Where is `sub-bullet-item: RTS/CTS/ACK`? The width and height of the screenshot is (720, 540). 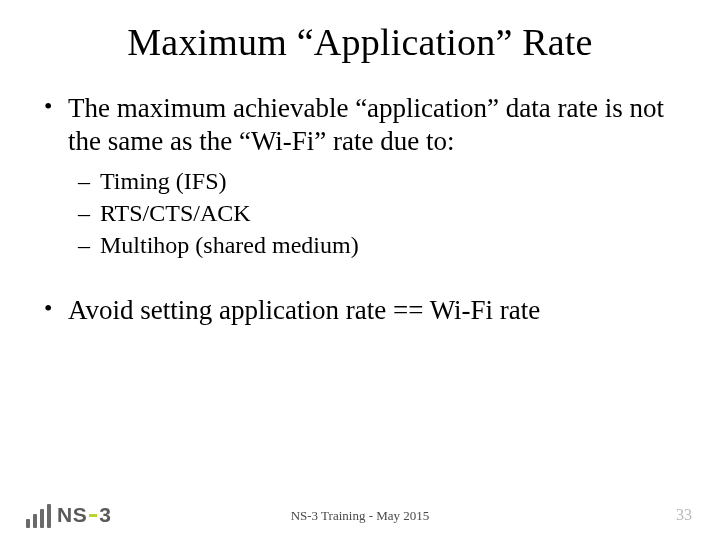
sub-bullet-item: RTS/CTS/ACK is located at coordinates (379, 213).